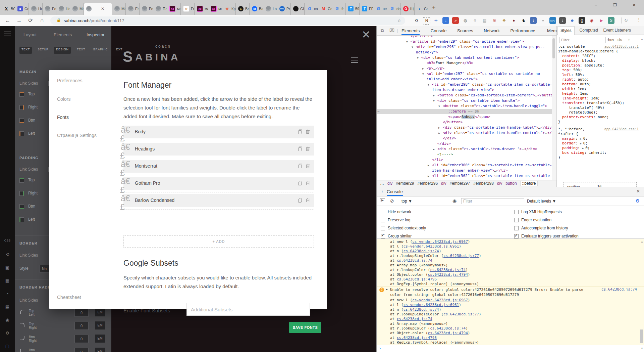 The width and height of the screenshot is (644, 352). What do you see at coordinates (378, 112) in the screenshot?
I see `more-actions-icon: ⋯` at bounding box center [378, 112].